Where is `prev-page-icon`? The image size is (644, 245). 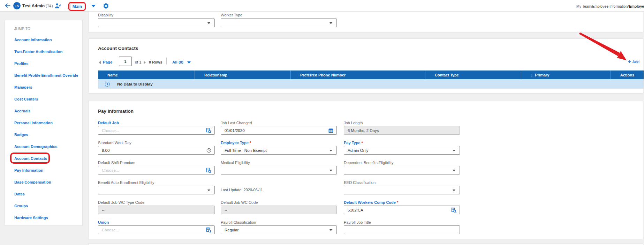 prev-page-icon is located at coordinates (100, 62).